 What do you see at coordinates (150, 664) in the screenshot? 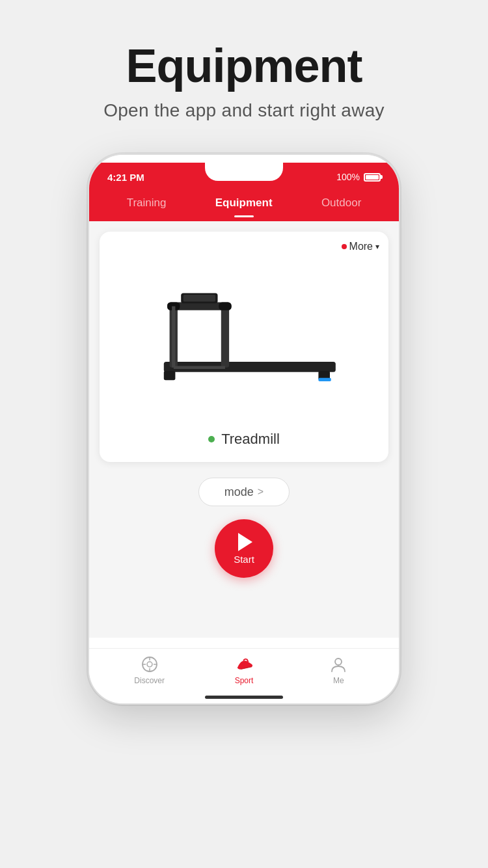
I see `discover-icon` at bounding box center [150, 664].